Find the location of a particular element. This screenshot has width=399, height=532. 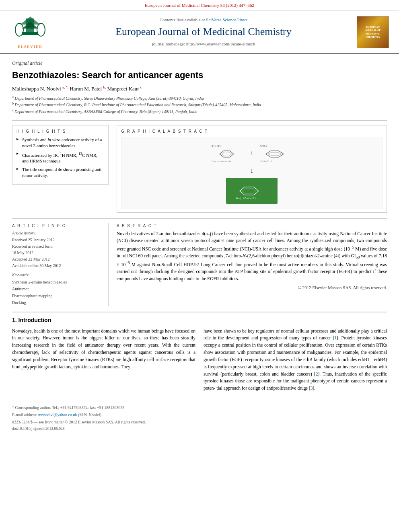

journal-reference: European Journal of Medicinal Chemistry … is located at coordinates (200, 5).